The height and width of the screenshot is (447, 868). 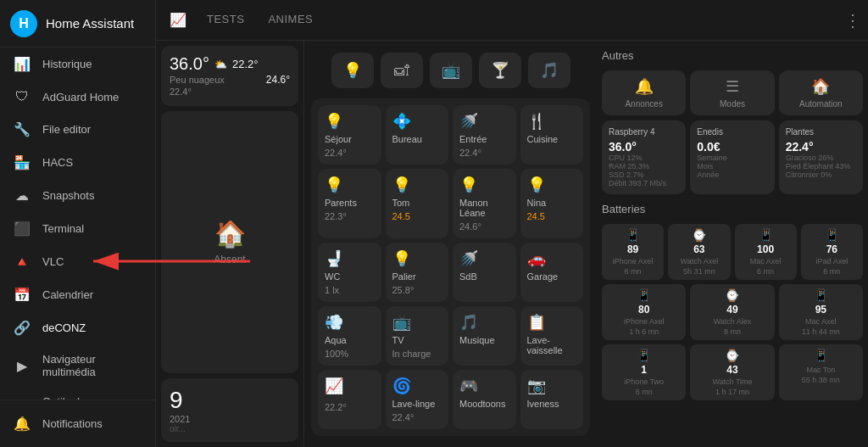 What do you see at coordinates (78, 366) in the screenshot?
I see `sidebar-item-navigateur: ▶Navigateur multimédia` at bounding box center [78, 366].